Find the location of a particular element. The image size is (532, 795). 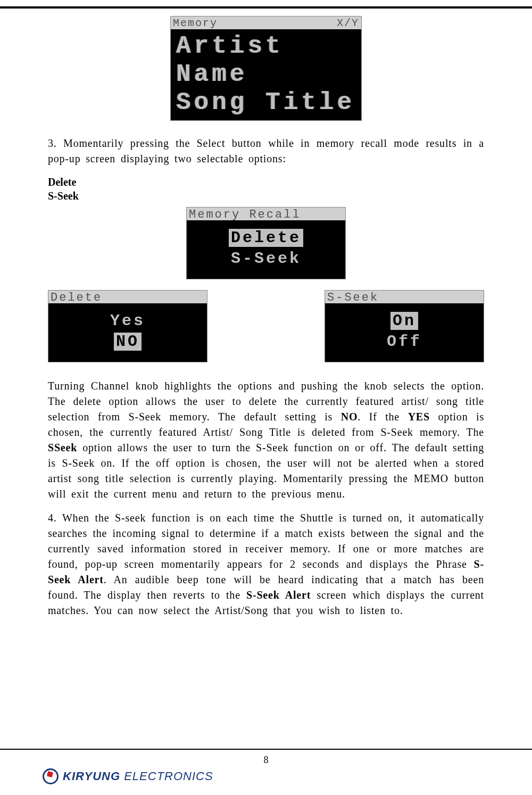

paragraph-4: 4. When the S-seek function is on each t… is located at coordinates (266, 564).